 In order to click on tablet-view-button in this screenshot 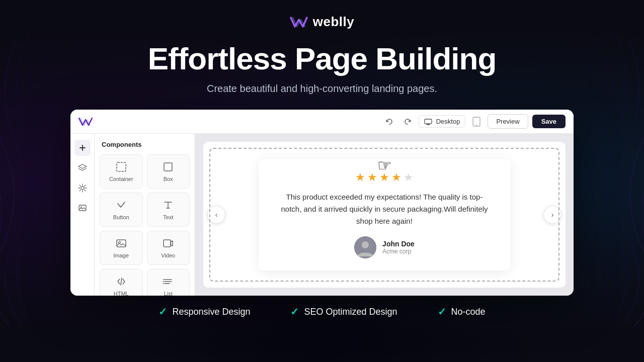, I will do `click(476, 122)`.